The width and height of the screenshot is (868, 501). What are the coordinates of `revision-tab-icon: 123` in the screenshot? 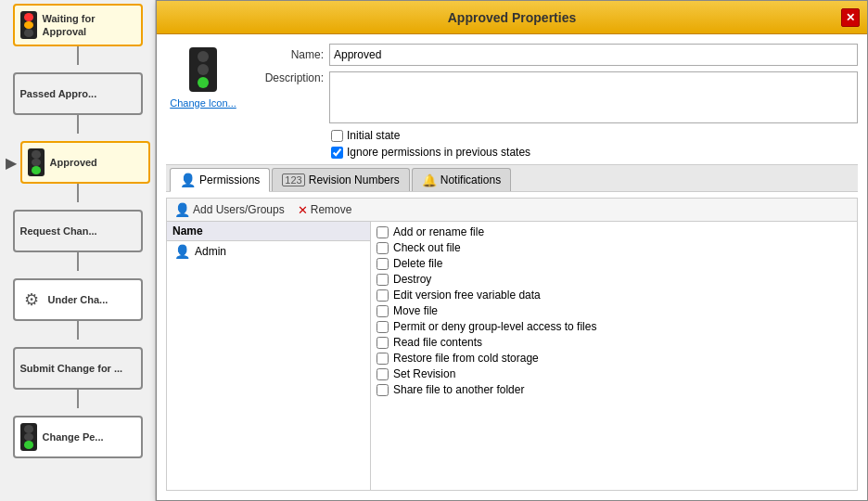 It's located at (293, 180).